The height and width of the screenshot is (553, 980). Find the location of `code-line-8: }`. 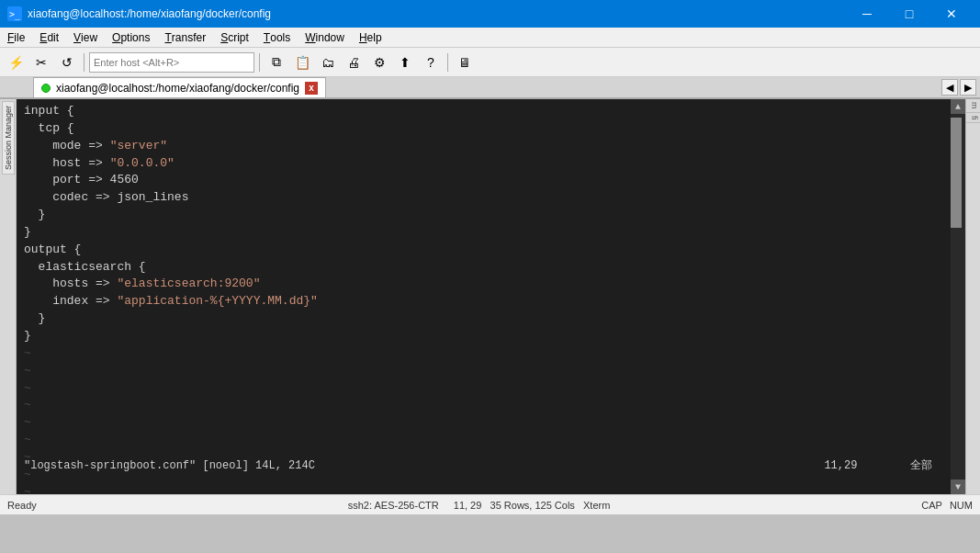

code-line-8: } is located at coordinates (483, 233).